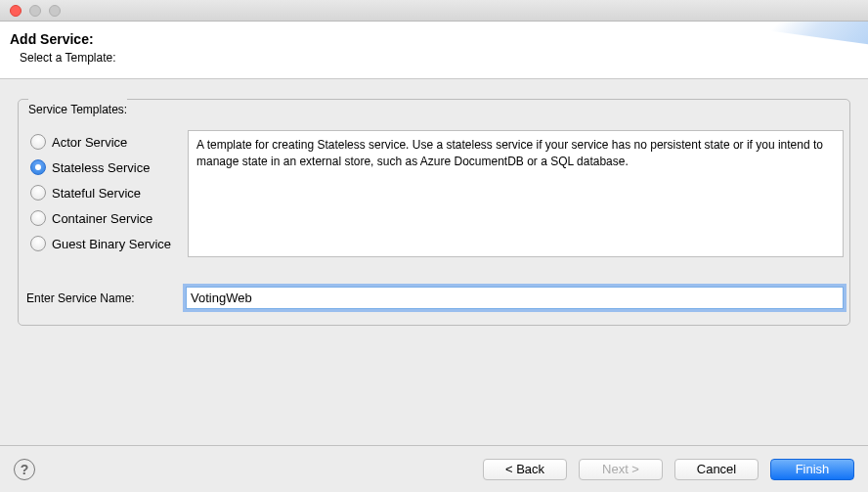 The width and height of the screenshot is (868, 492). What do you see at coordinates (102, 219) in the screenshot?
I see `radio-label: Container Service` at bounding box center [102, 219].